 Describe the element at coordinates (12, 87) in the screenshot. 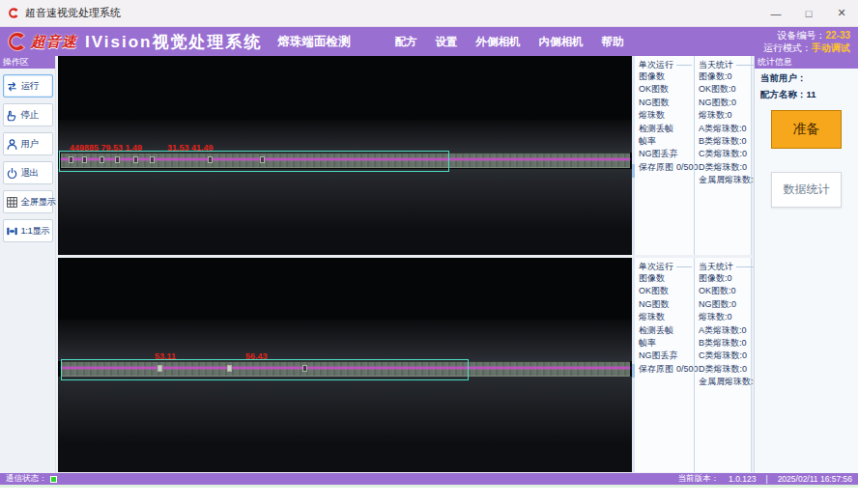

I see `run-icon` at that location.